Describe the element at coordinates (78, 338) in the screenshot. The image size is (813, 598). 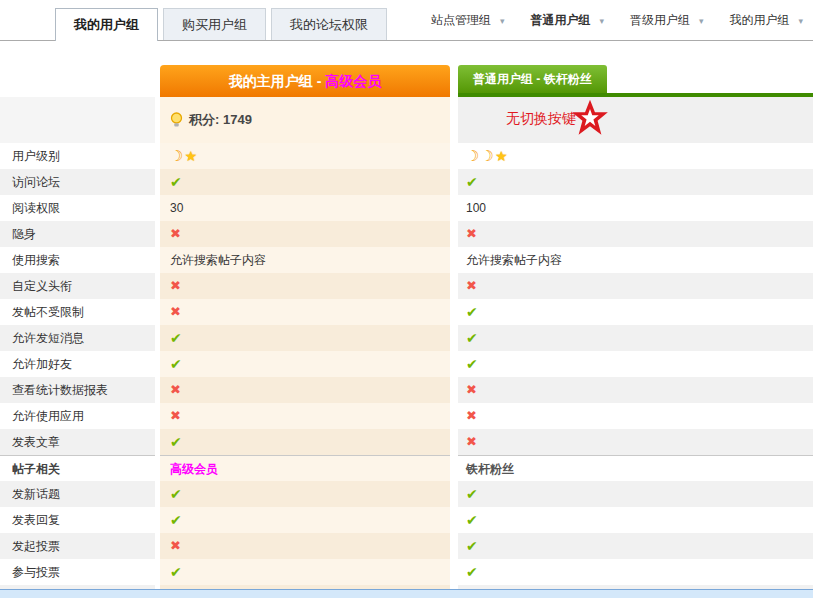
I see `row-label: 允许发短消息` at that location.